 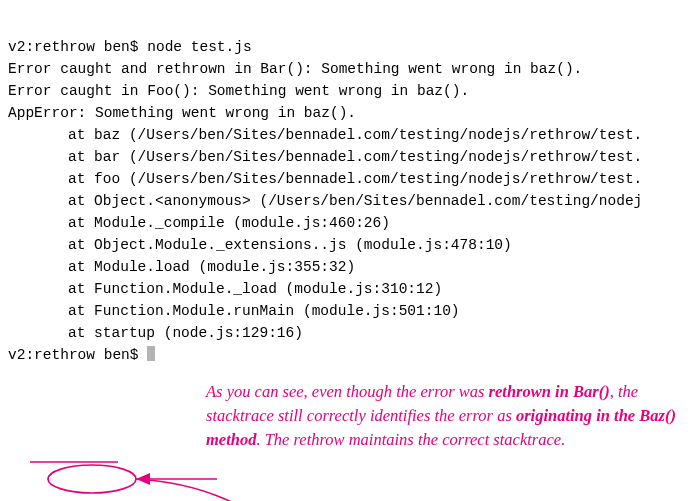 What do you see at coordinates (182, 113) in the screenshot?
I see `output-line: AppError: Something went wrong in baz().` at bounding box center [182, 113].